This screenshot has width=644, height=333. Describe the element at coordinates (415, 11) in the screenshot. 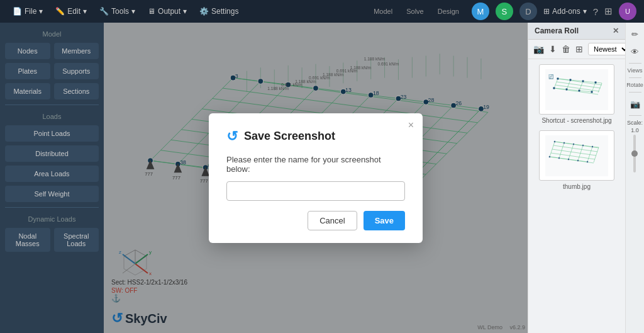

I see `tab-solve: Solve` at that location.